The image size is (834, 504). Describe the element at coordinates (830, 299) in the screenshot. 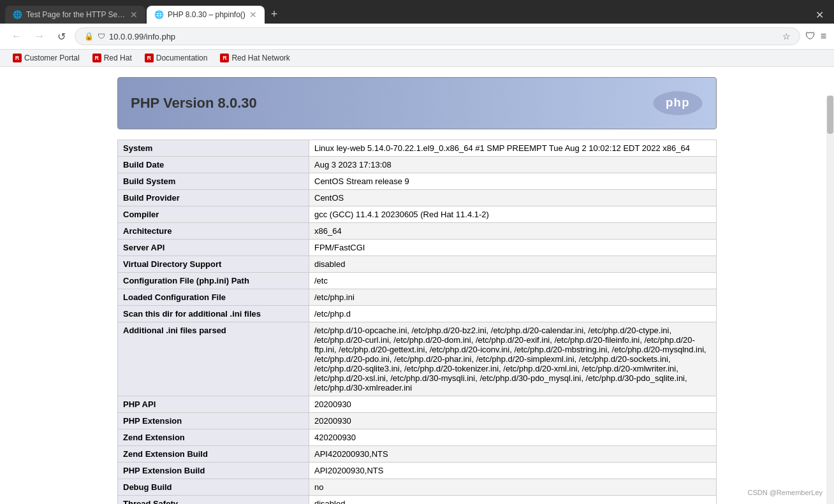

I see `scrollbar` at that location.